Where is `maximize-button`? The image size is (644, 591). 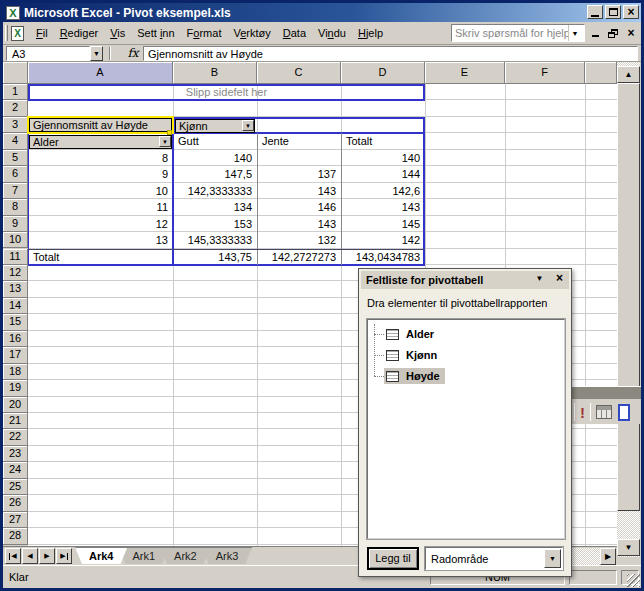 maximize-button is located at coordinates (613, 12).